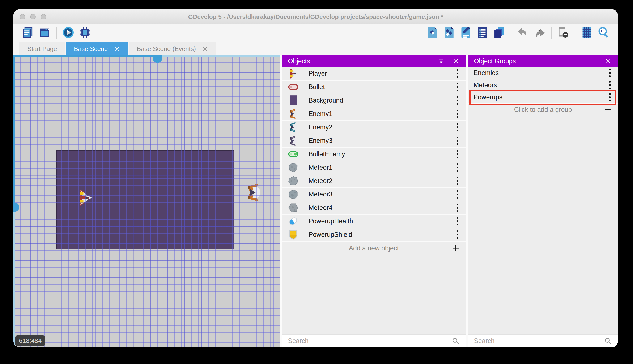  I want to click on titlebar: GDevelop 5 - /Users/dkarakay/Documents/G…, so click(316, 17).